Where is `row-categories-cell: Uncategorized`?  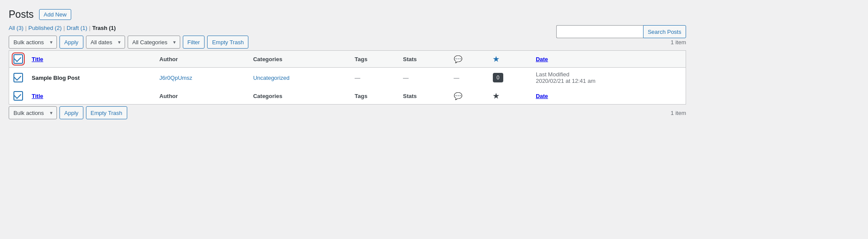 row-categories-cell: Uncategorized is located at coordinates (300, 78).